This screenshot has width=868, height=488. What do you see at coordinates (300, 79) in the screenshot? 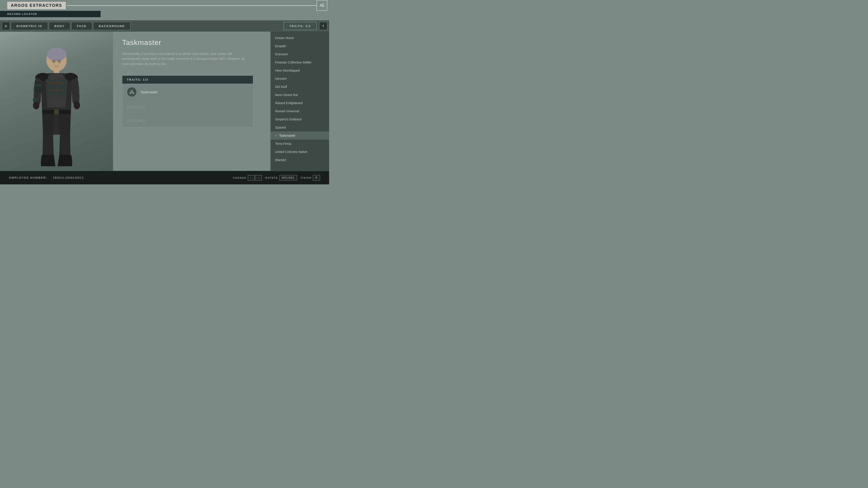
I see `trait-list-item-5: ✓Introvert` at bounding box center [300, 79].